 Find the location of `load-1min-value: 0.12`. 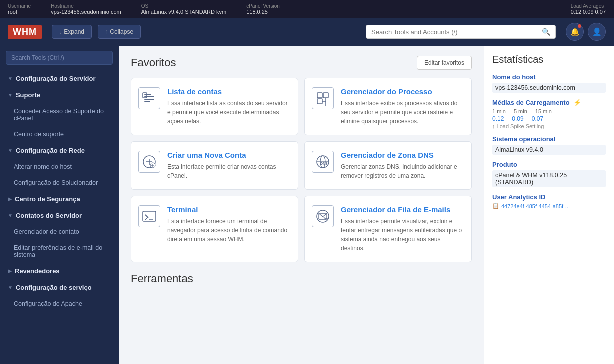

load-1min-value: 0.12 is located at coordinates (498, 119).